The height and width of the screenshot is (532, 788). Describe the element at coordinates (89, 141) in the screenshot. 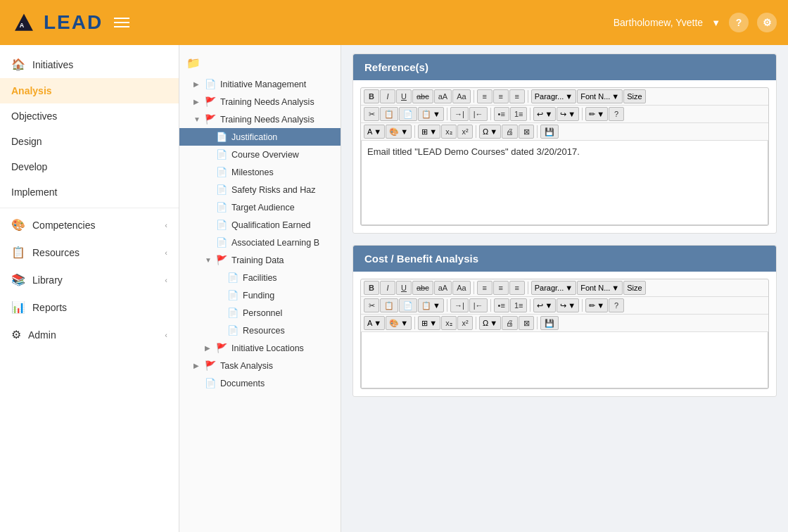

I see `sidebar-item-design: Design` at that location.